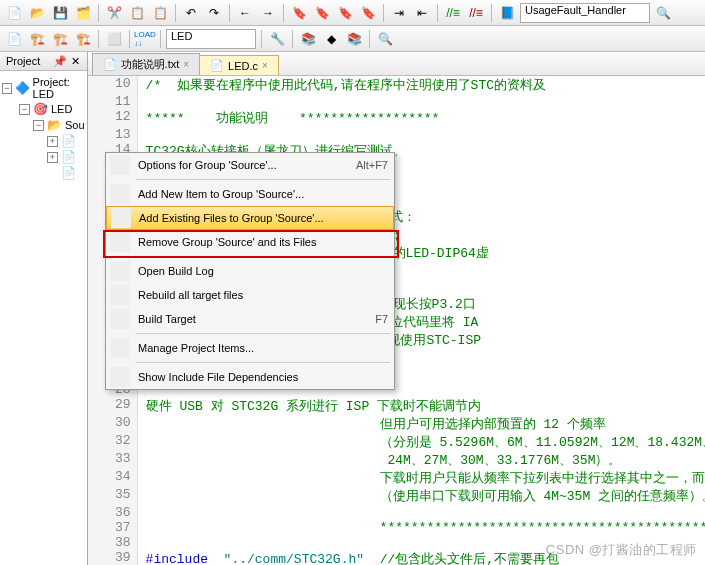 The image size is (705, 565). What do you see at coordinates (268, 13) in the screenshot?
I see `nav-fwd-icon: →` at bounding box center [268, 13].